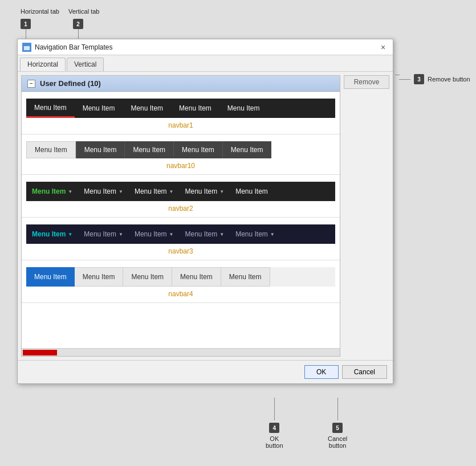  What do you see at coordinates (365, 372) in the screenshot?
I see `cancel-button: Cancel` at bounding box center [365, 372].